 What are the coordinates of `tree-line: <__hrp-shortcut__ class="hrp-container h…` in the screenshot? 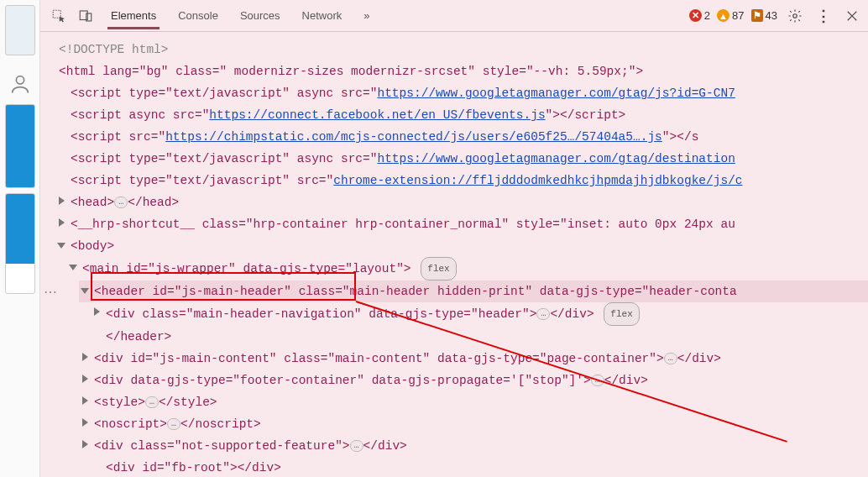 It's located at (462, 224).